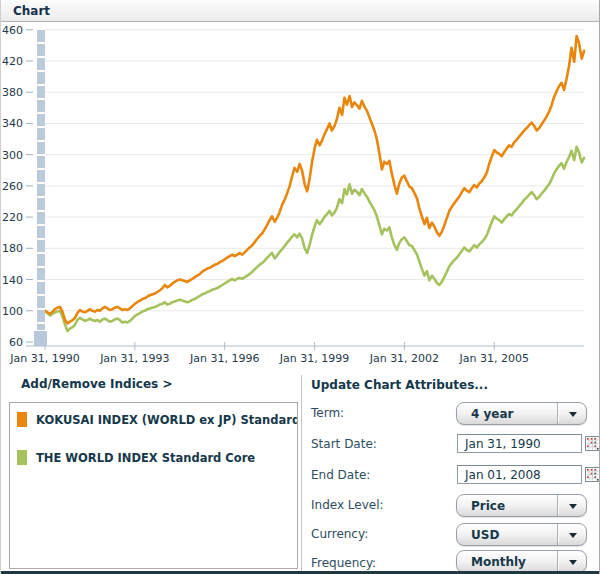  Describe the element at coordinates (12, 62) in the screenshot. I see `y-axis-label: 420` at that location.